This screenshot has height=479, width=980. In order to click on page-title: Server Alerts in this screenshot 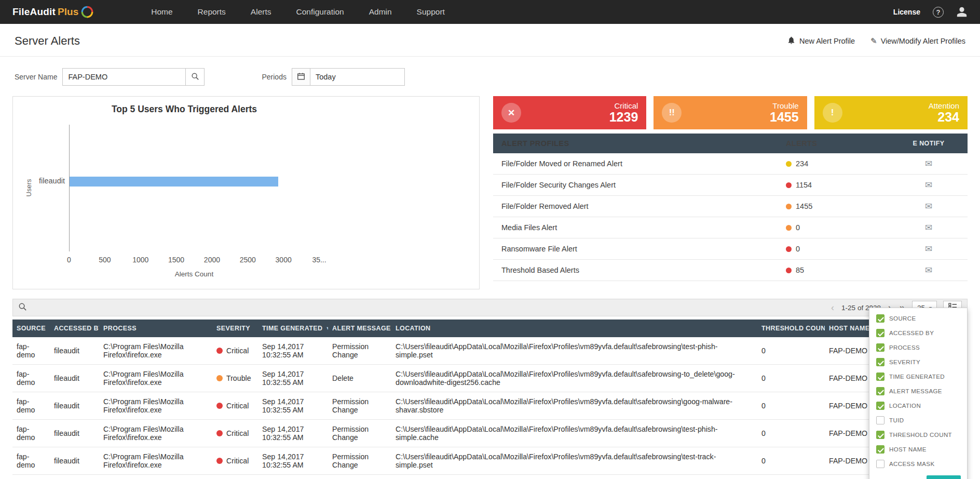, I will do `click(47, 41)`.